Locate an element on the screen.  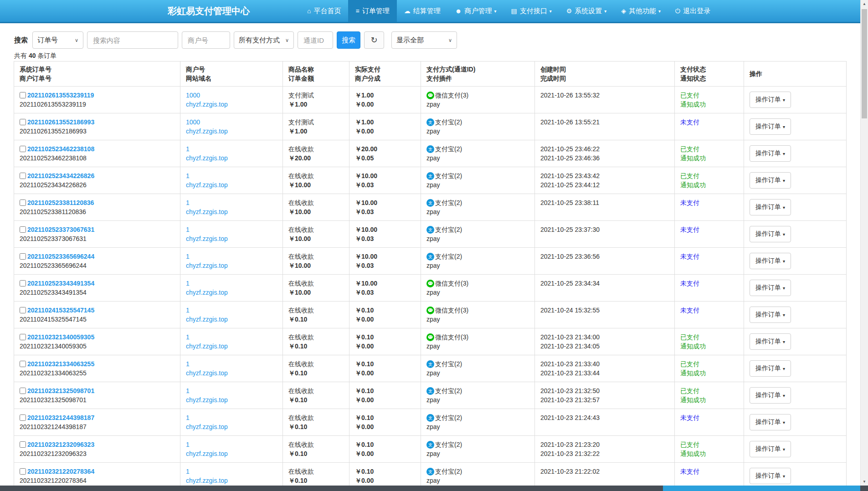
col-header-order-numbers: 系统订单号商户订单号 is located at coordinates (98, 74).